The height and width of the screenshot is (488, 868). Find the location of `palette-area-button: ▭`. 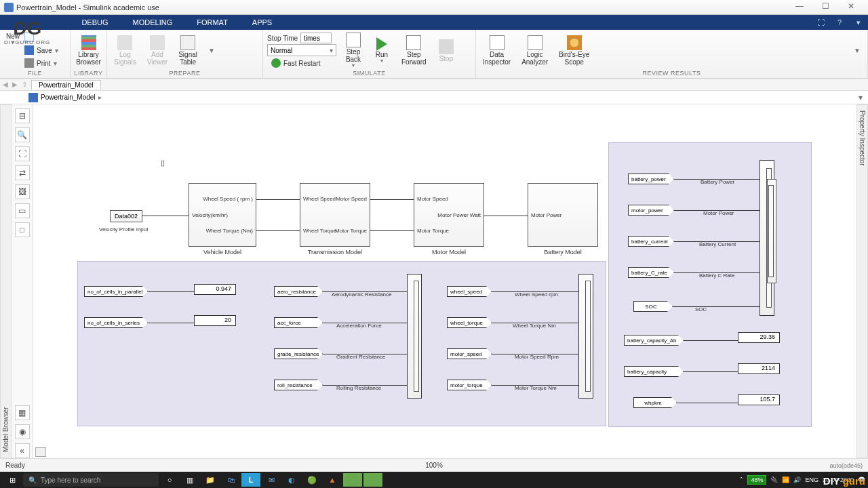

palette-area-button: ▭ is located at coordinates (22, 211).